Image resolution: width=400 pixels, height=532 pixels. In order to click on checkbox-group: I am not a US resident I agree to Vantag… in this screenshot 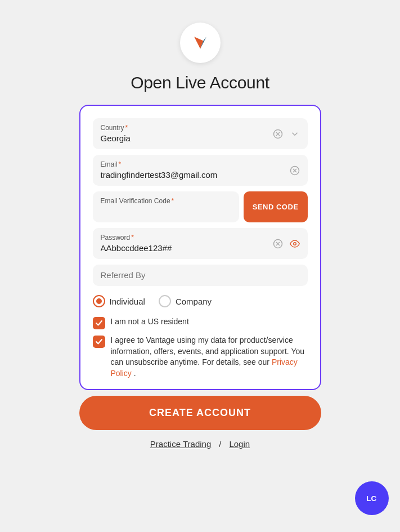, I will do `click(200, 348)`.